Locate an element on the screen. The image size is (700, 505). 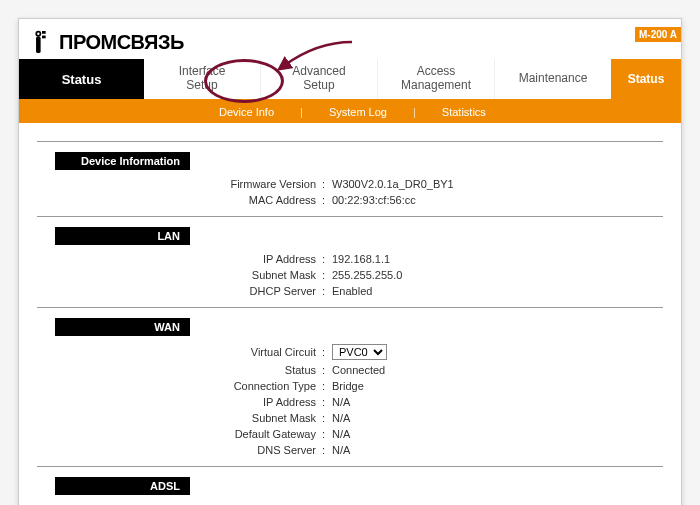
lan-block: IP Address: 192.168.1.1 Subnet Mask: 255… is located at coordinates (428, 275).